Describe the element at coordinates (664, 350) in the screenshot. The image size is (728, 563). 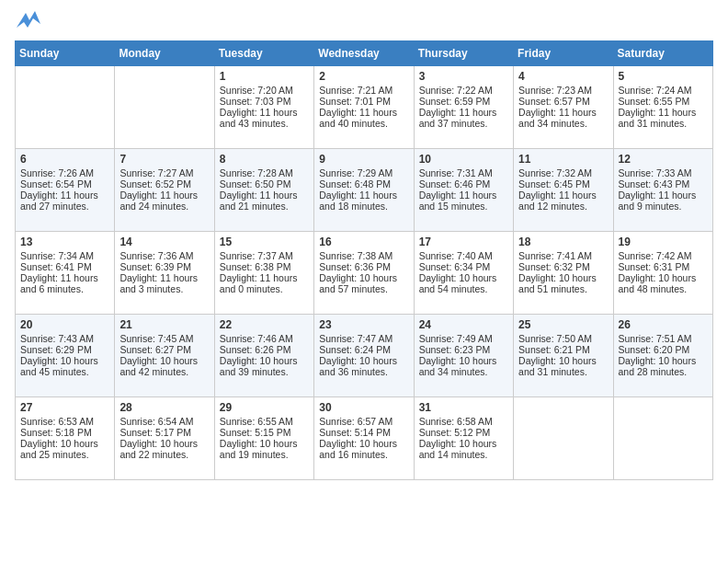
I see `sunset-text: Sunset: 6:20 PM` at that location.